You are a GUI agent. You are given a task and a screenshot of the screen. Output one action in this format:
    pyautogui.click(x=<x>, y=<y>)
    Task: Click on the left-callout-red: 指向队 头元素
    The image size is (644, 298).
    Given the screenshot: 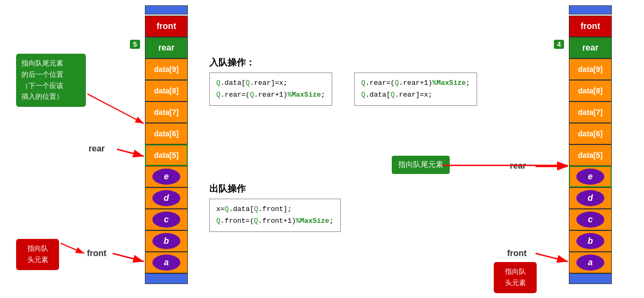 What is the action you would take?
    pyautogui.click(x=38, y=255)
    